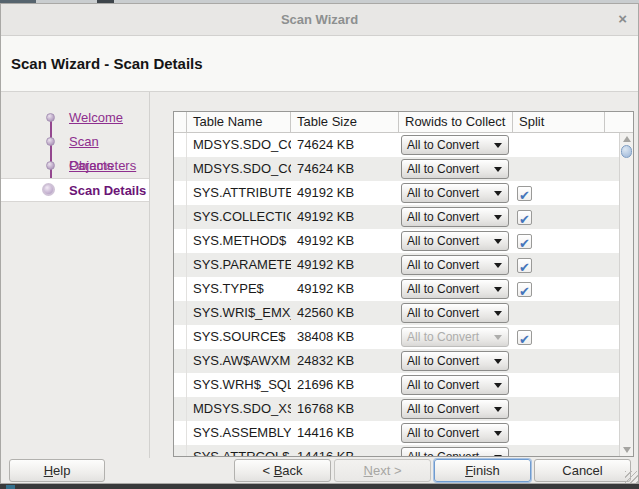  What do you see at coordinates (75, 118) in the screenshot?
I see `sidebar-item-welcome: Welcome` at bounding box center [75, 118].